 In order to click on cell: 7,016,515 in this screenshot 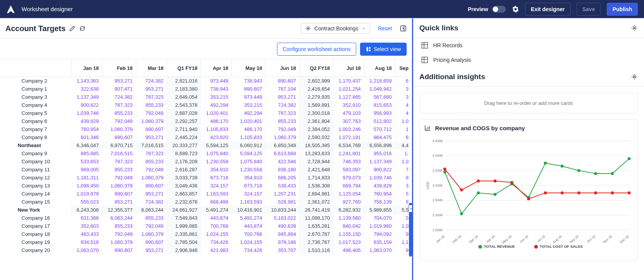, I will do `click(119, 154)`.